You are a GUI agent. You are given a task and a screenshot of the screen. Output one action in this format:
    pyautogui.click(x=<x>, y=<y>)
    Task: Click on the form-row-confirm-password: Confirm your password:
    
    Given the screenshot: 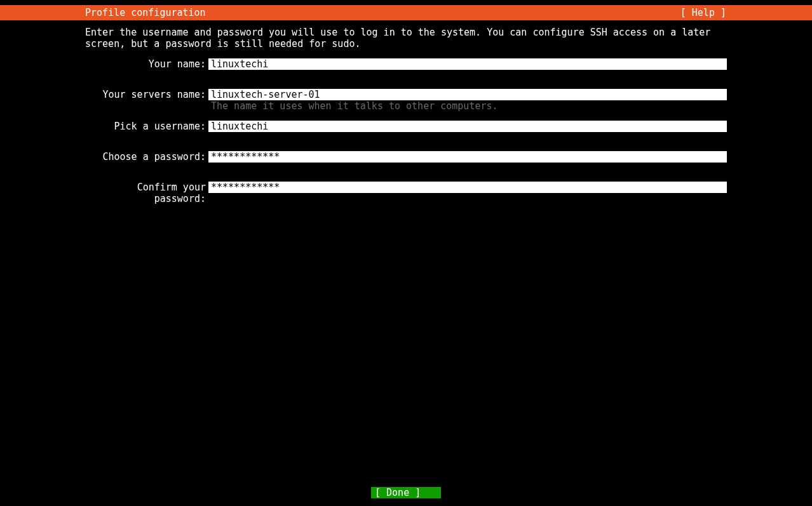 What is the action you would take?
    pyautogui.click(x=406, y=193)
    